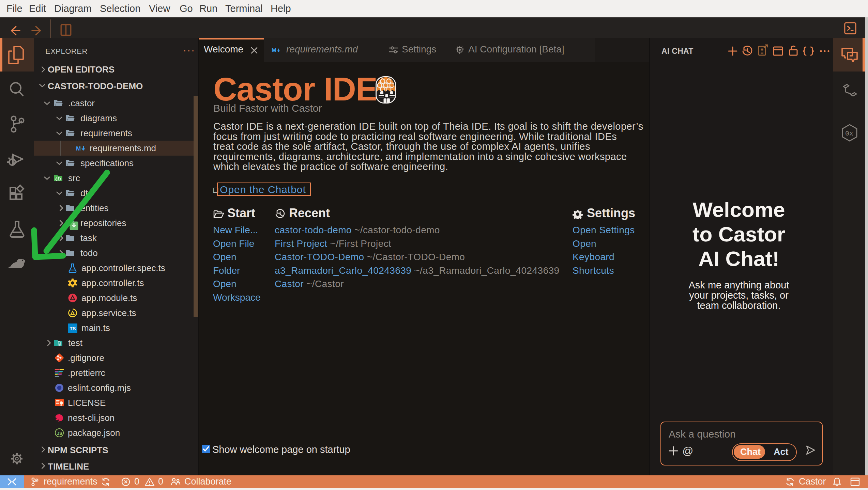 The width and height of the screenshot is (868, 490). What do you see at coordinates (59, 433) in the screenshot?
I see `svg-text: JS` at bounding box center [59, 433].